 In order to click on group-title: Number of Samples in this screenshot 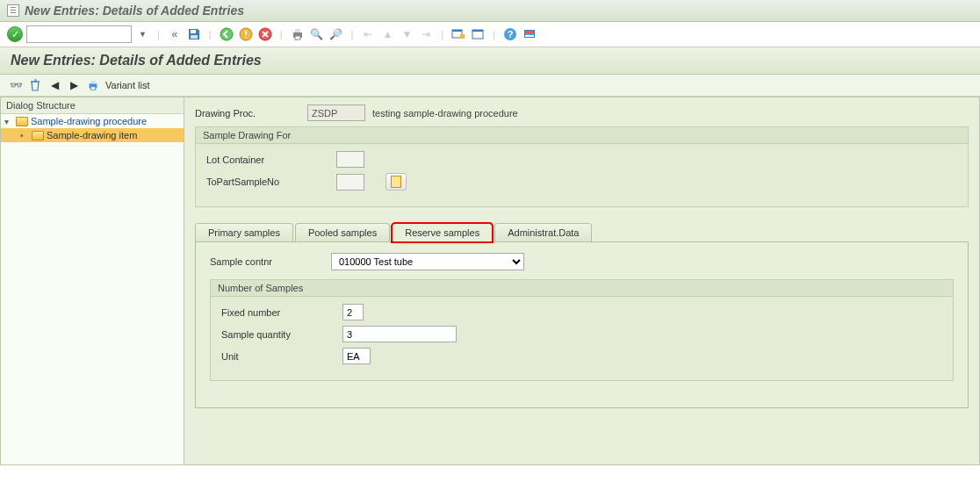, I will do `click(581, 288)`.